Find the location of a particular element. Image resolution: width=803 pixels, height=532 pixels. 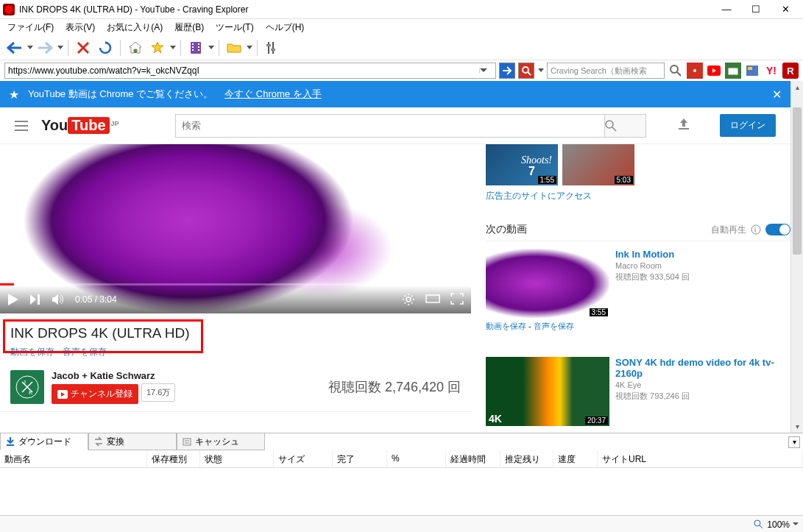

ad-site-link: 広告主のサイトにアクセス is located at coordinates (638, 196).